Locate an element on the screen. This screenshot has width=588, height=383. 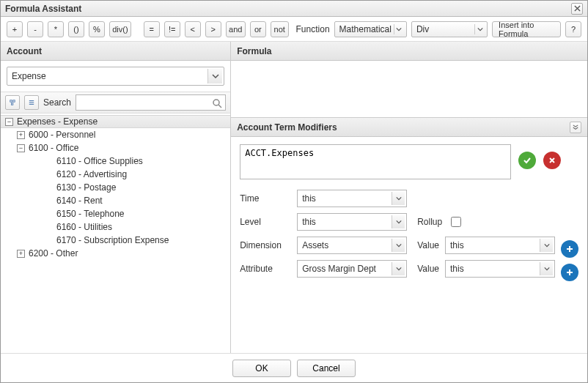
op-paren-button: () is located at coordinates (76, 29).